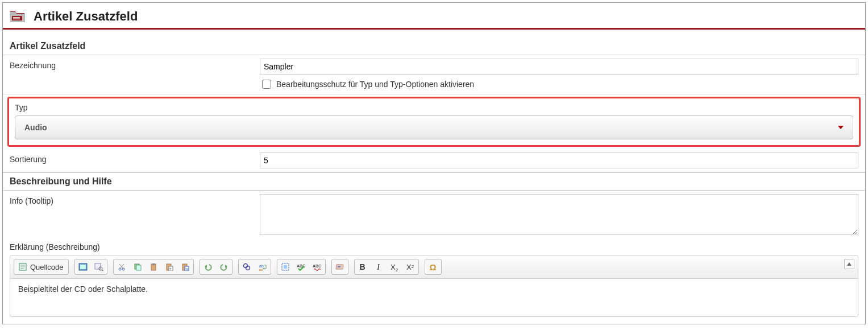 The width and height of the screenshot is (868, 334). What do you see at coordinates (153, 267) in the screenshot?
I see `paste-button` at bounding box center [153, 267].